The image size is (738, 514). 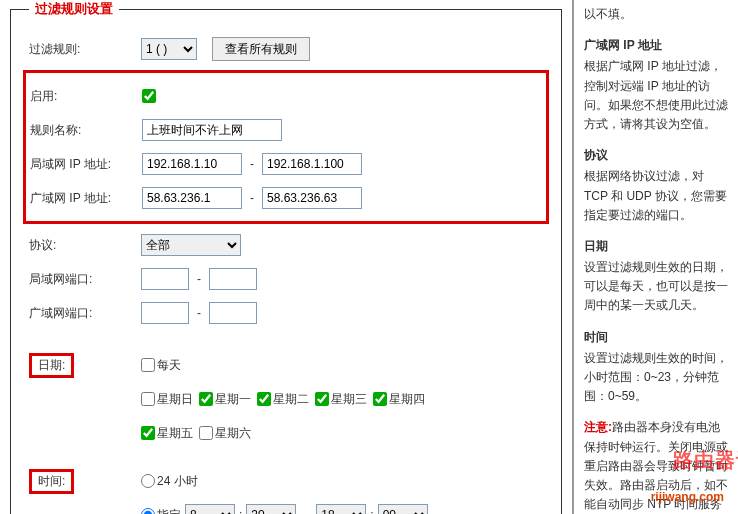 I want to click on monday-label: 星期一, so click(x=233, y=400).